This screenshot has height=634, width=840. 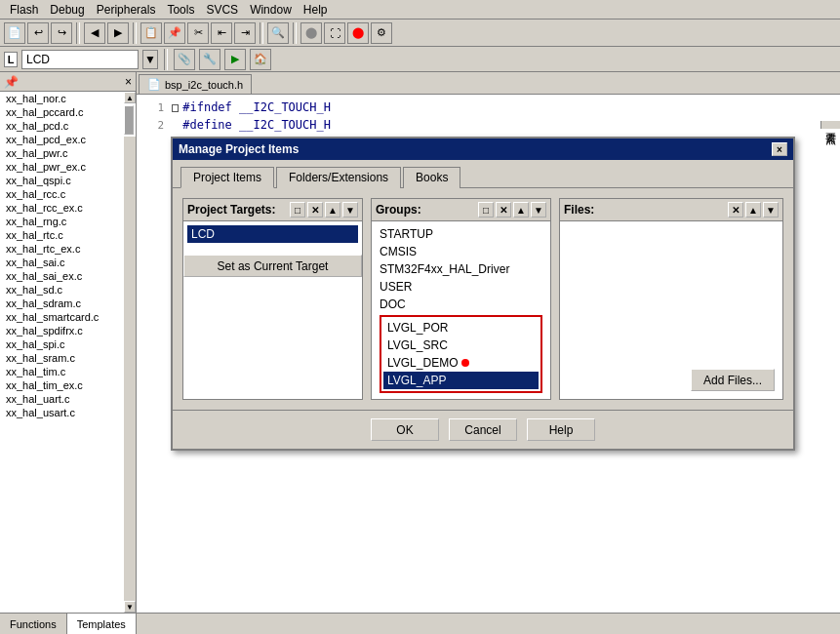 What do you see at coordinates (460, 354) in the screenshot?
I see `red-outline-group: LVGL_PORLVGL_SRCLVGL_DEMOLVGL_APP` at bounding box center [460, 354].